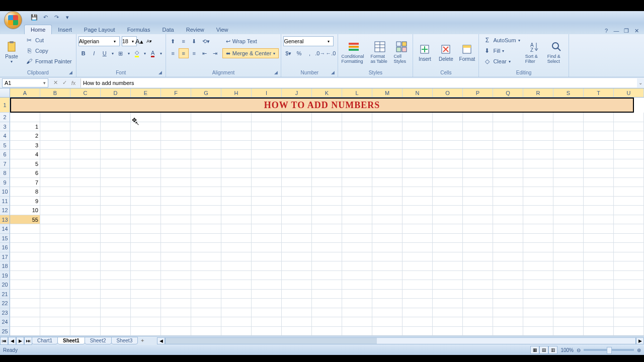 This screenshot has height=362, width=644. I want to click on cell-p16, so click(478, 247).